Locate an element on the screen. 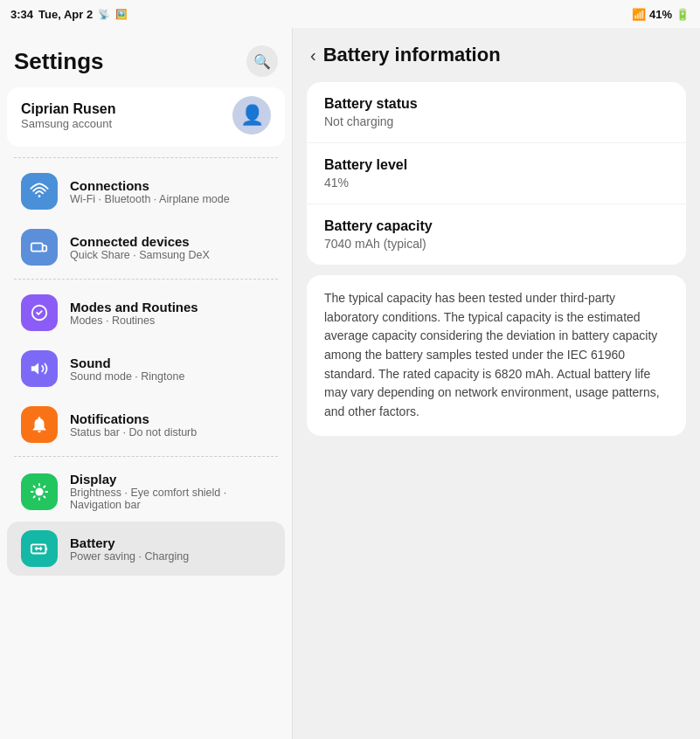 Image resolution: width=700 pixels, height=739 pixels. connected-devices-sub: Quick Share · Samsung DeX is located at coordinates (140, 255).